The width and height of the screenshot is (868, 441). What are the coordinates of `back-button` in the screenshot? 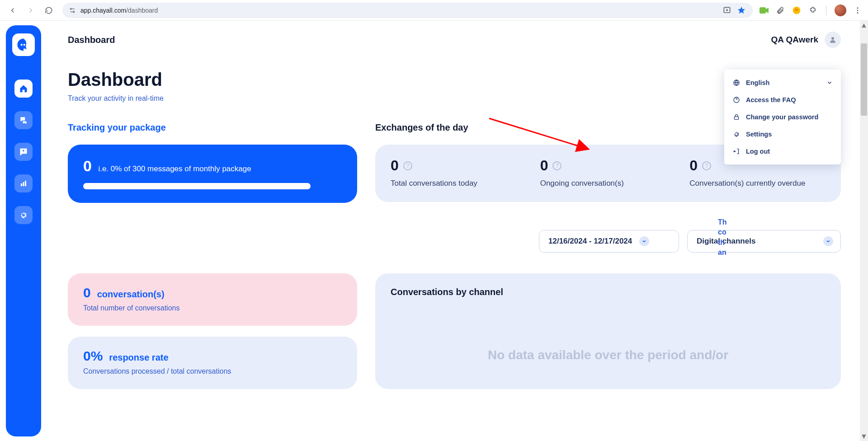 It's located at (13, 10).